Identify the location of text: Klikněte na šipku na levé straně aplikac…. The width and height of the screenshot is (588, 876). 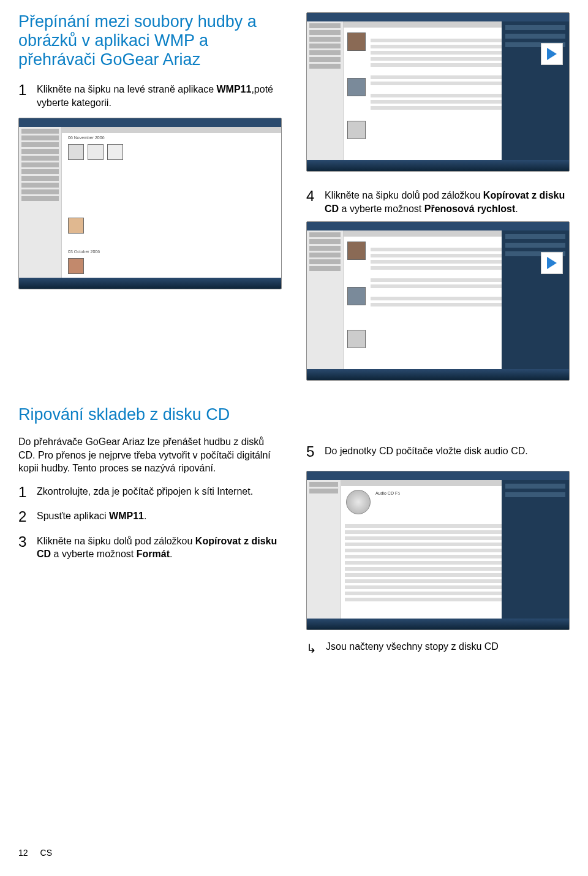
(127, 90).